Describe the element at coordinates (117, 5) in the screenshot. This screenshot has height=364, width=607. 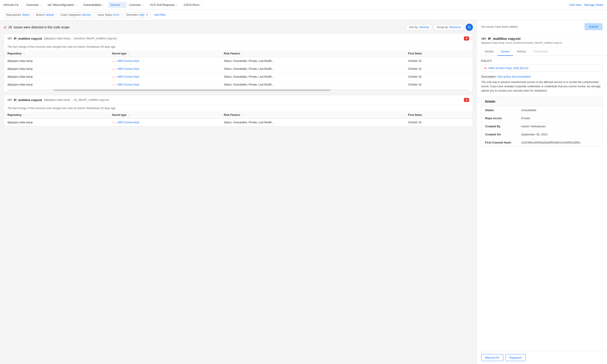
I see `nav-item-secrets: Secrets ⋮` at that location.